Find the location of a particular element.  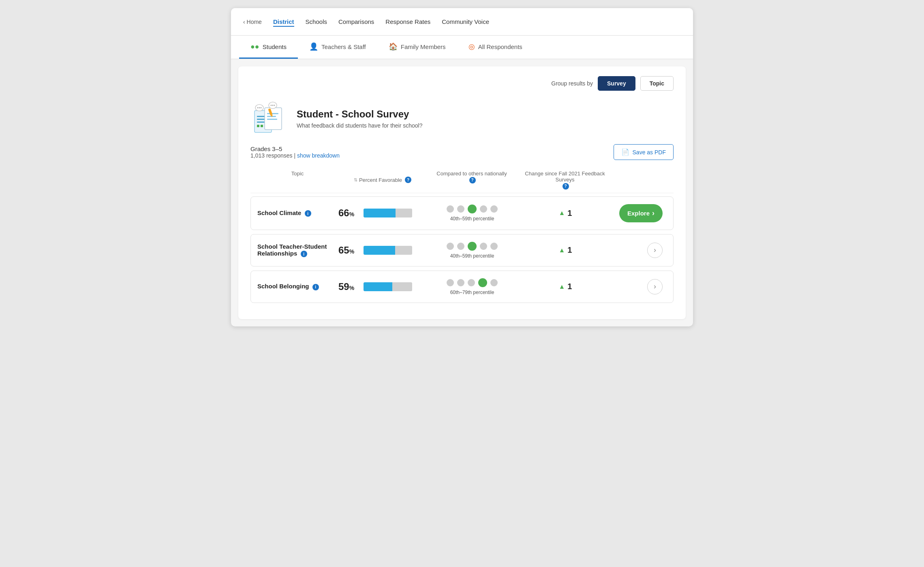

responses-text: 1,013 responses | show breakdown is located at coordinates (295, 156).